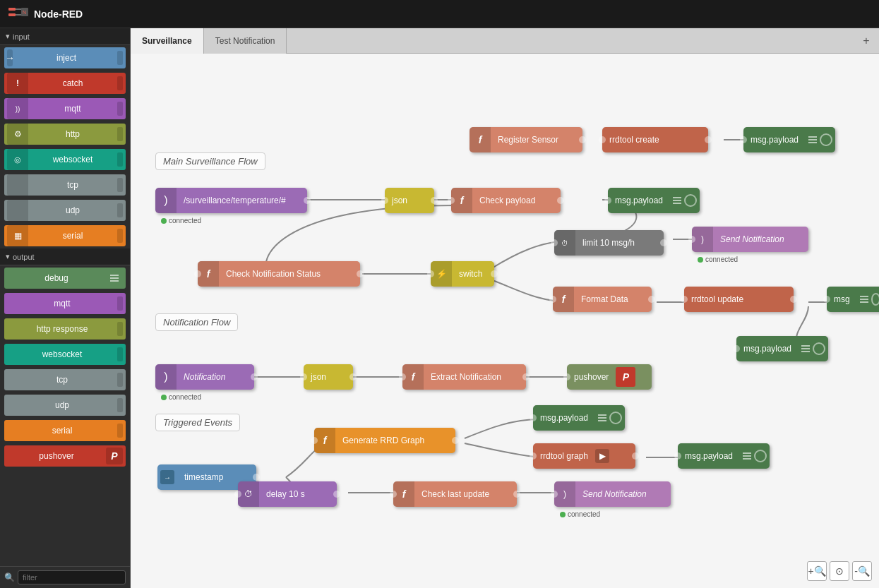 Image resolution: width=879 pixels, height=588 pixels. I want to click on output-section-header: ▾ output, so click(65, 257).